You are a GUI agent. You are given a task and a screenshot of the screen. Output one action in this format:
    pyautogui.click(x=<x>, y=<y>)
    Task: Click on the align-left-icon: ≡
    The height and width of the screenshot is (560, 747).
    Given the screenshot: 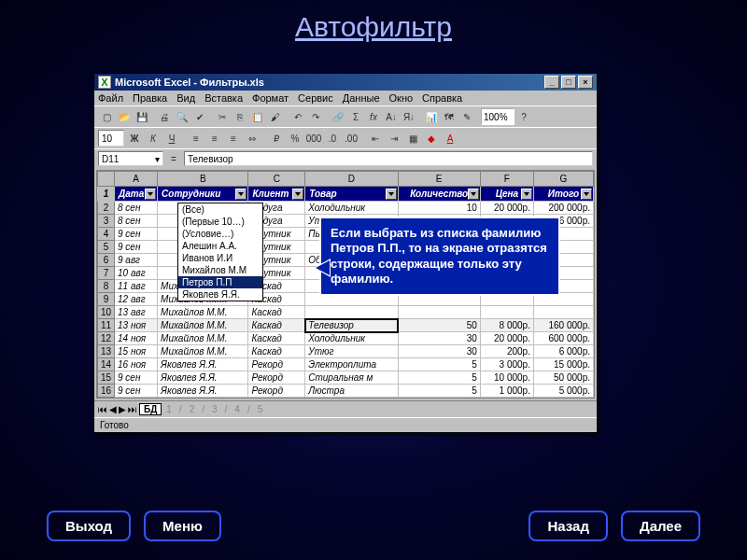 What is the action you would take?
    pyautogui.click(x=196, y=138)
    